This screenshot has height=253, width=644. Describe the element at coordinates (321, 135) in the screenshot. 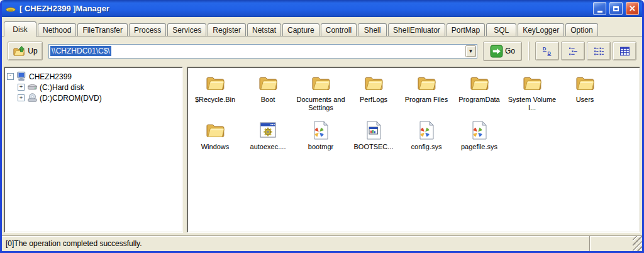

I see `file-item: bootmgr` at that location.